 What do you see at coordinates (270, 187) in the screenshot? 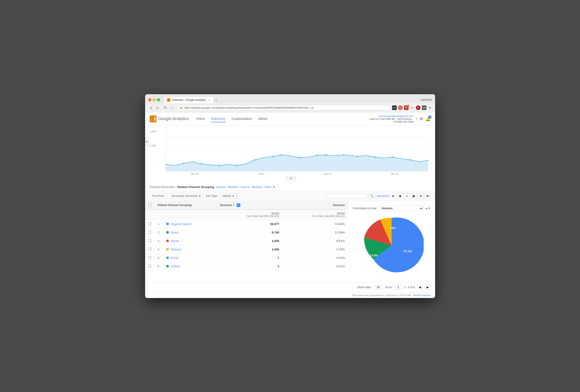
I see `other-link: Other ▼` at bounding box center [270, 187].